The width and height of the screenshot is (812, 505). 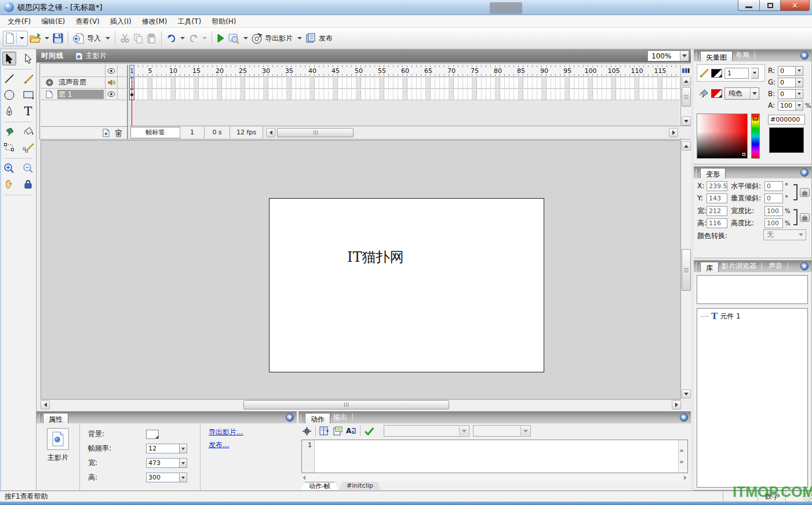 What do you see at coordinates (28, 148) in the screenshot?
I see `smooth-pencil-tool` at bounding box center [28, 148].